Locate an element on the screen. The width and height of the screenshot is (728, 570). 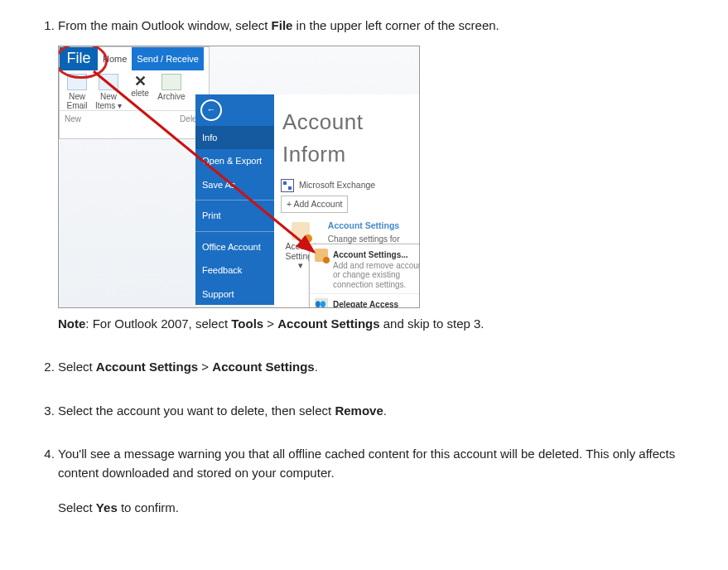
as-heading: Account Settings is located at coordinates (370, 226).